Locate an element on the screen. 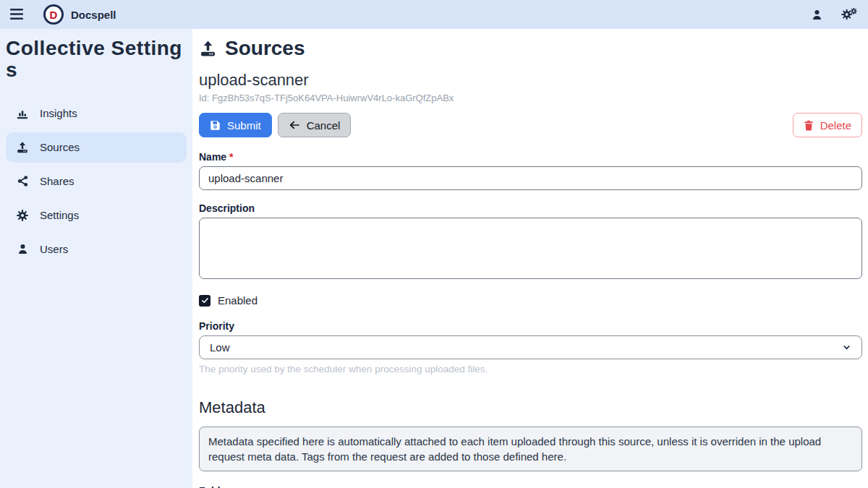 This screenshot has width=868, height=488. cancel-button-label: Cancel is located at coordinates (324, 126).